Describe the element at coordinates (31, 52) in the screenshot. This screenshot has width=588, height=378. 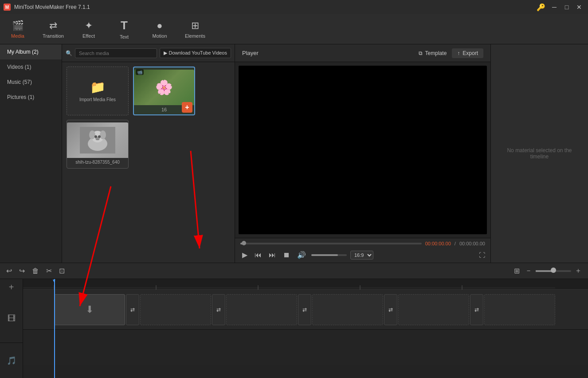
I see `sidebar-item-my-album: My Album (2)` at that location.